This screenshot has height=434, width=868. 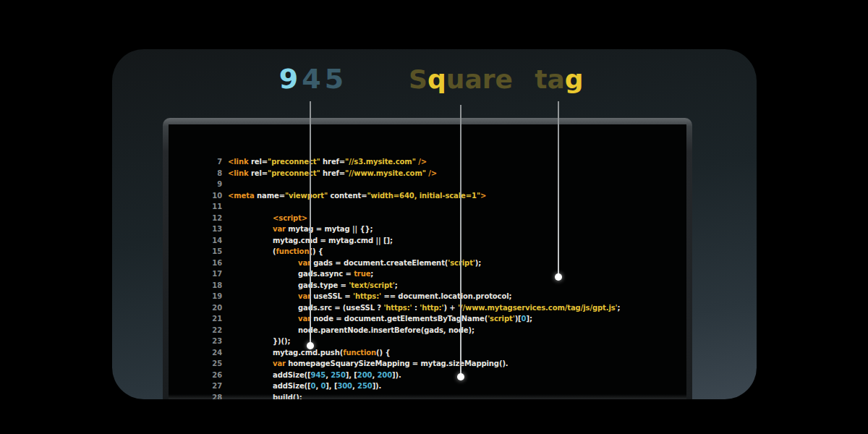 What do you see at coordinates (308, 353) in the screenshot?
I see `code-token: mytag.cmd.push(` at bounding box center [308, 353].